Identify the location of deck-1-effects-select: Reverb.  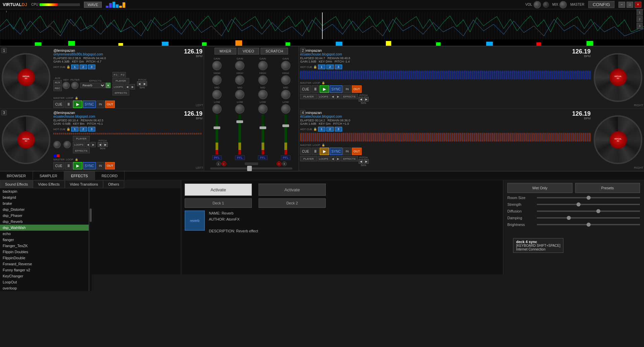
(93, 85).